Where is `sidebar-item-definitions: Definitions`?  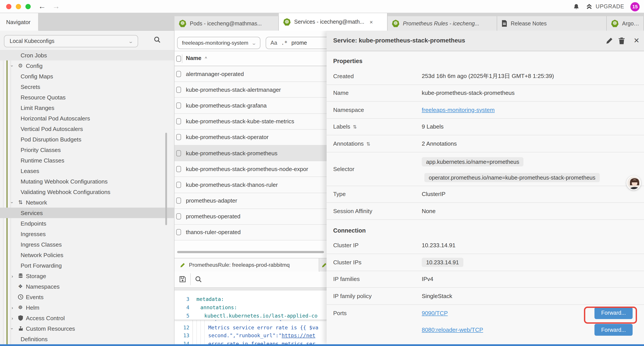
sidebar-item-definitions: Definitions is located at coordinates (87, 339).